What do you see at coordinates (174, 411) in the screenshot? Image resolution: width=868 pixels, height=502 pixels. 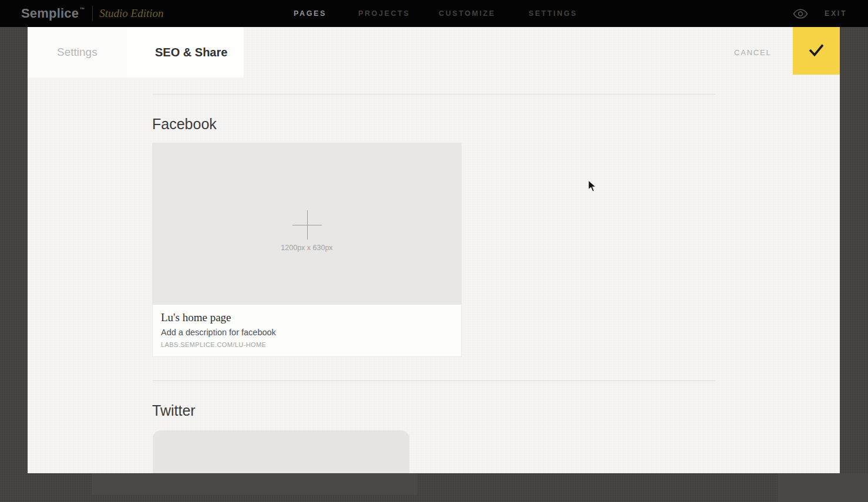 I see `twitter-section-heading: Twitter` at bounding box center [174, 411].